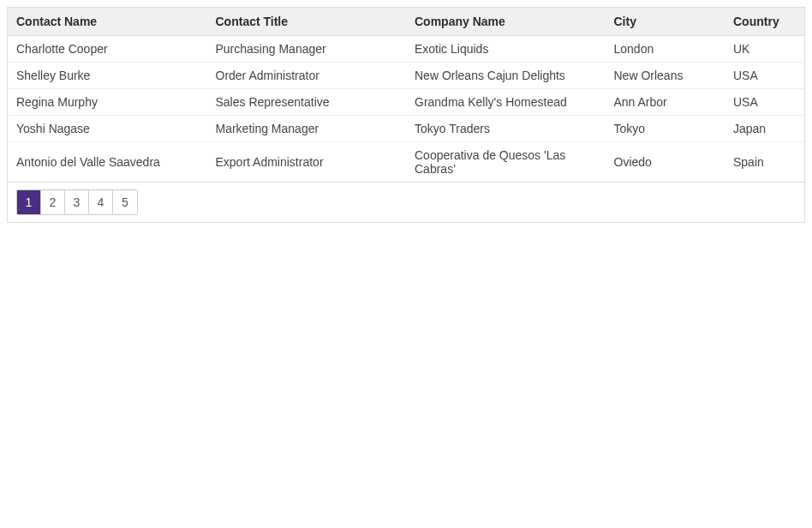 The width and height of the screenshot is (812, 528). Describe the element at coordinates (505, 129) in the screenshot. I see `cell-company-name: Tokyo Traders` at that location.